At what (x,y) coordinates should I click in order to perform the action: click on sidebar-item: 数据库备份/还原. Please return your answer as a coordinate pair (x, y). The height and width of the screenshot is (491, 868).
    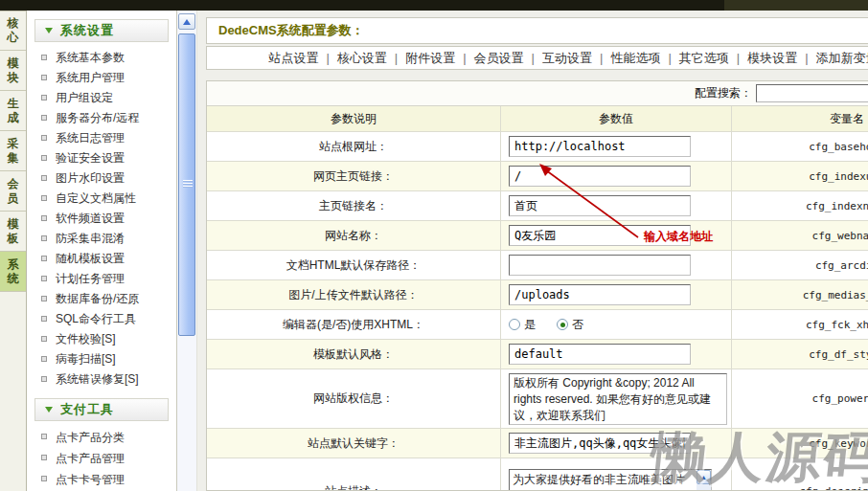
    Looking at the image, I should click on (102, 299).